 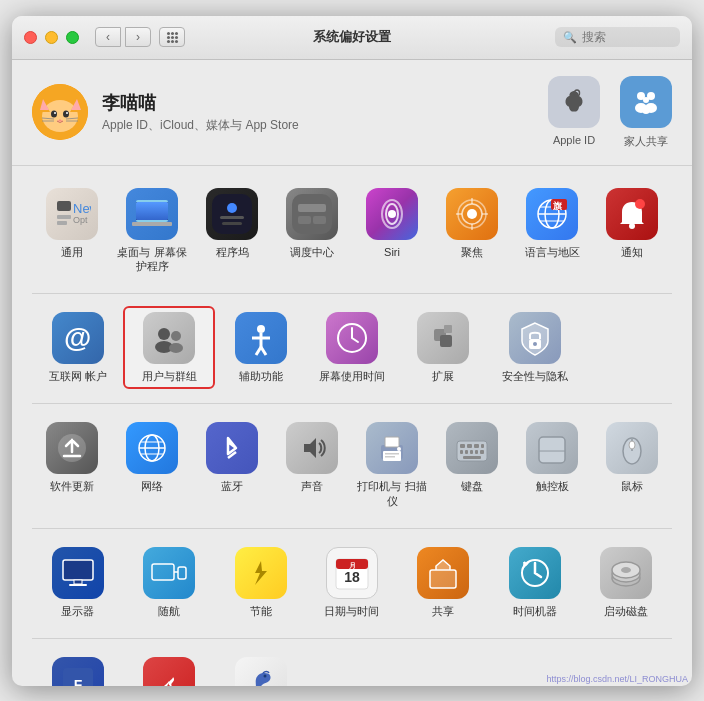 What do you see at coordinates (352, 338) in the screenshot?
I see `screentime-icon` at bounding box center [352, 338].